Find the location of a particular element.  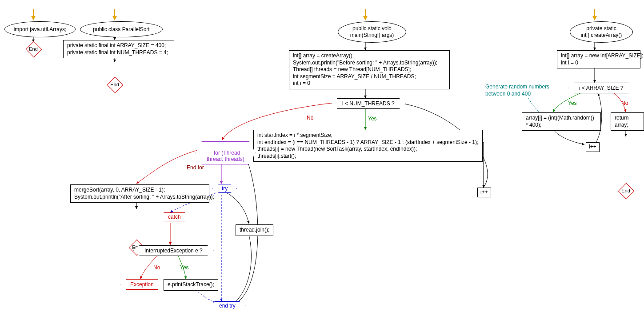

end-node-createarray: End is located at coordinates (626, 191).